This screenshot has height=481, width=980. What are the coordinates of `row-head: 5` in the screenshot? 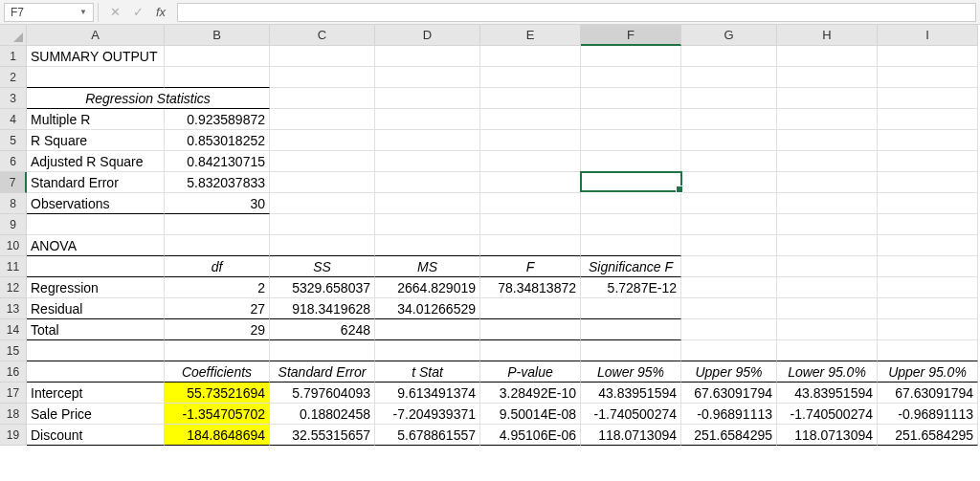 It's located at (13, 141).